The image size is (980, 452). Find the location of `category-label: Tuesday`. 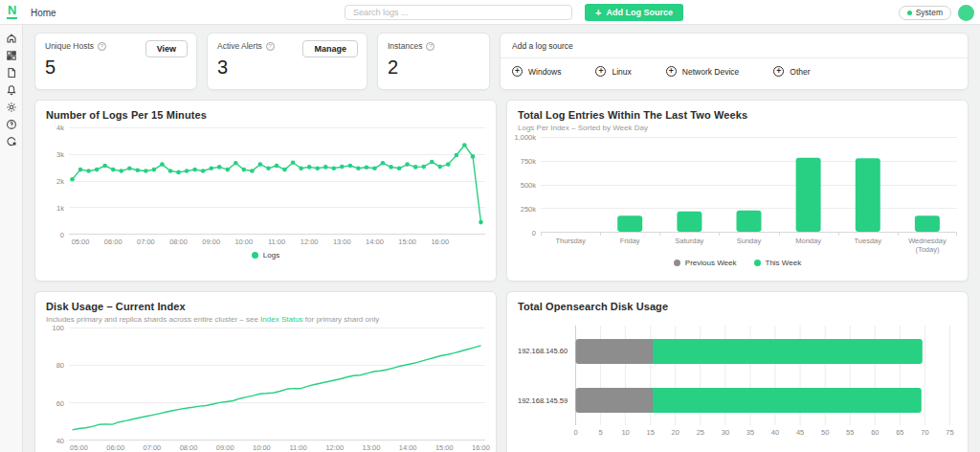

category-label: Tuesday is located at coordinates (868, 244).